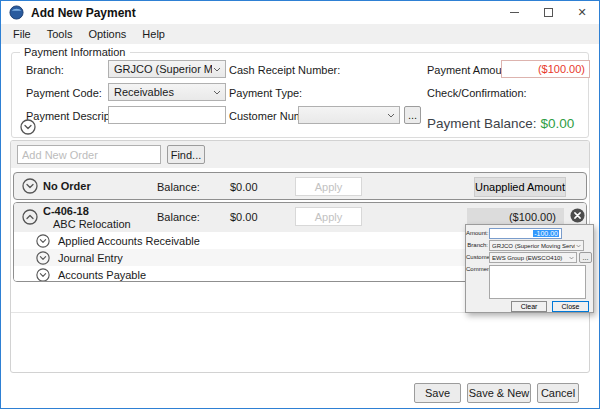 Image resolution: width=600 pixels, height=409 pixels. Describe the element at coordinates (186, 154) in the screenshot. I see `find-button: Find...` at that location.